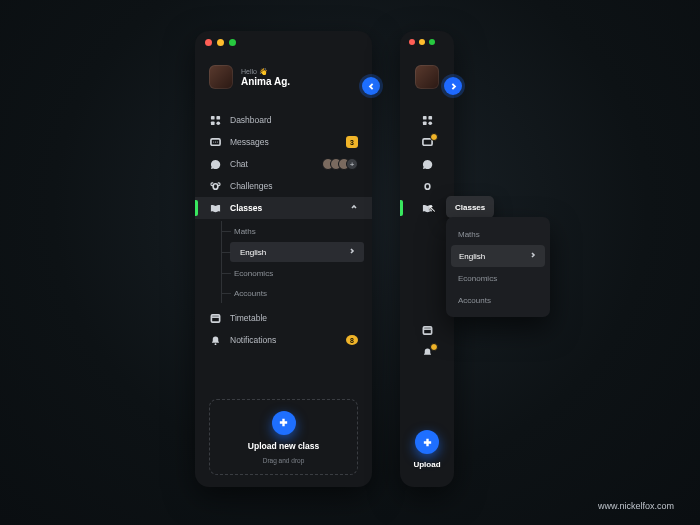 Image resolution: width=700 pixels, height=525 pixels. What do you see at coordinates (284, 142) in the screenshot?
I see `nav-messages: Messages 3` at bounding box center [284, 142].